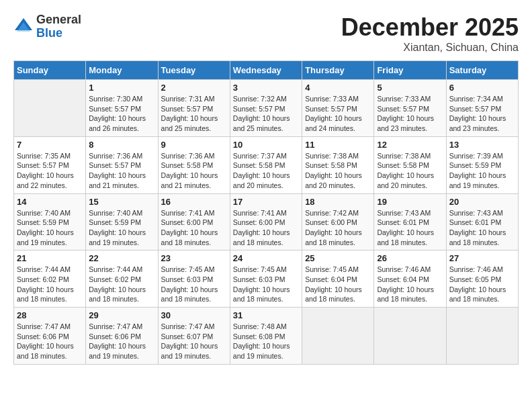 The height and width of the screenshot is (411, 532). Describe the element at coordinates (430, 34) in the screenshot. I see `title-block: December 2025 Xiantan, Sichuan, China` at that location.